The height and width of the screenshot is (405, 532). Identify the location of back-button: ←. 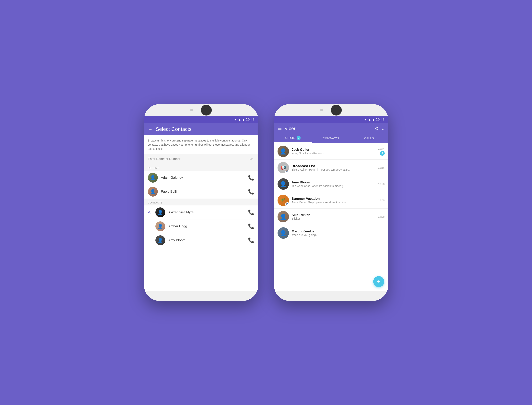
(150, 129).